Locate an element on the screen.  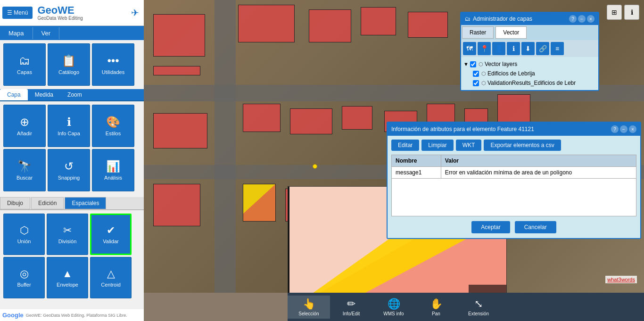
google-logo: Google is located at coordinates (13, 315).